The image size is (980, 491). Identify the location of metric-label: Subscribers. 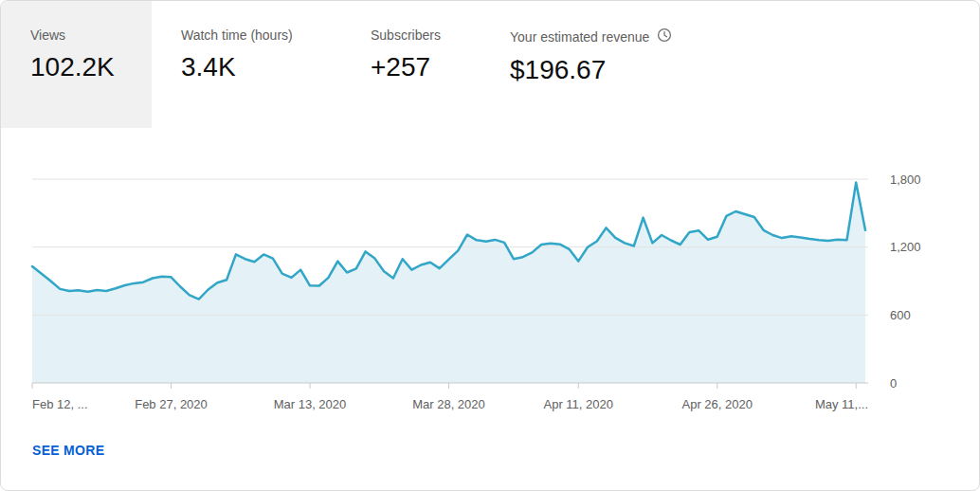
(426, 35).